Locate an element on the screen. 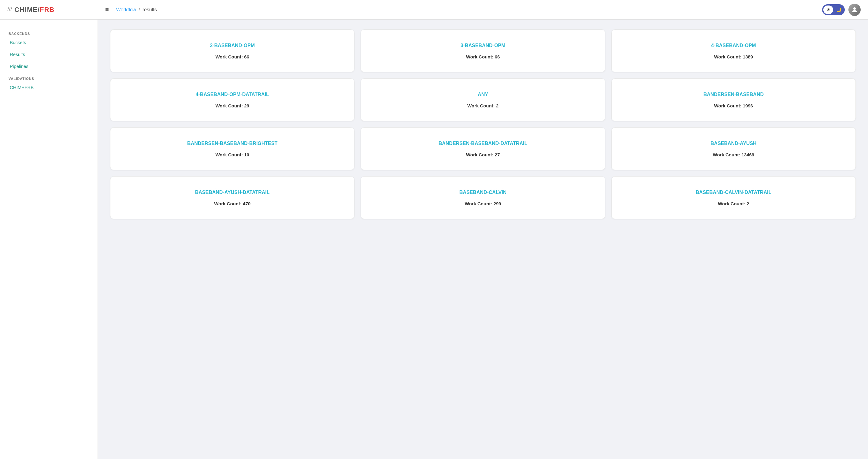  card-count-2: Work Count: 1389 is located at coordinates (734, 57).